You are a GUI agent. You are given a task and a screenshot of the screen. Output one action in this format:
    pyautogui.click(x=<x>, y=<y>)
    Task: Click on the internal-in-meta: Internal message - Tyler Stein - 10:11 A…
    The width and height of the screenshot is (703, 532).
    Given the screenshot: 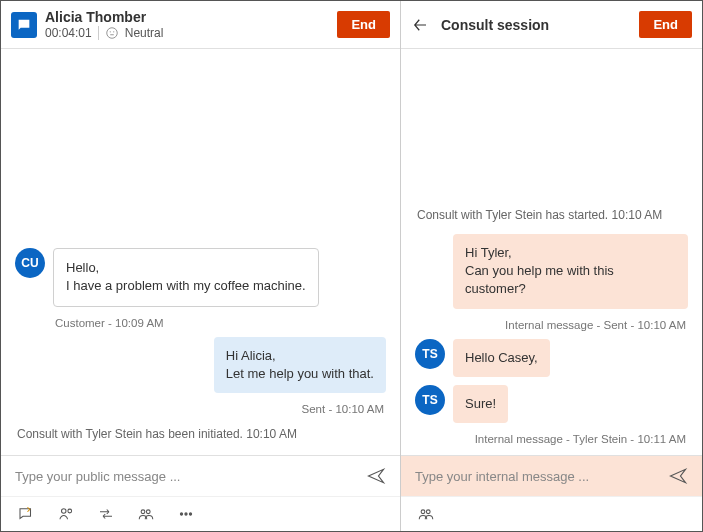 What is the action you would take?
    pyautogui.click(x=550, y=439)
    